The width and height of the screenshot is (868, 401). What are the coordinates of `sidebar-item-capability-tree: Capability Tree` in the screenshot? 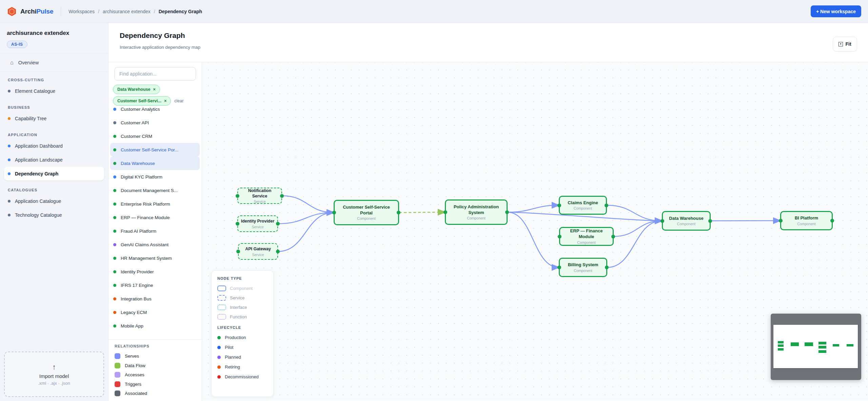 It's located at (54, 119).